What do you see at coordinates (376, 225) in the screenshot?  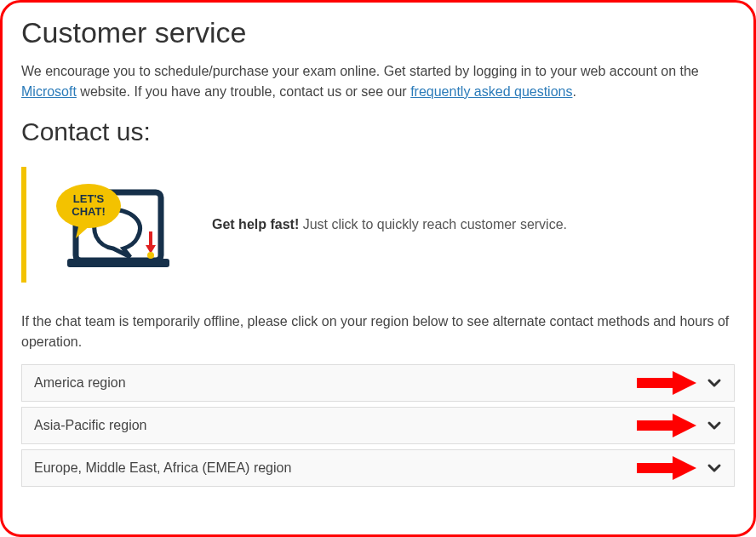 I see `chat-text: Get help fast! Just click to quickly rea…` at bounding box center [376, 225].